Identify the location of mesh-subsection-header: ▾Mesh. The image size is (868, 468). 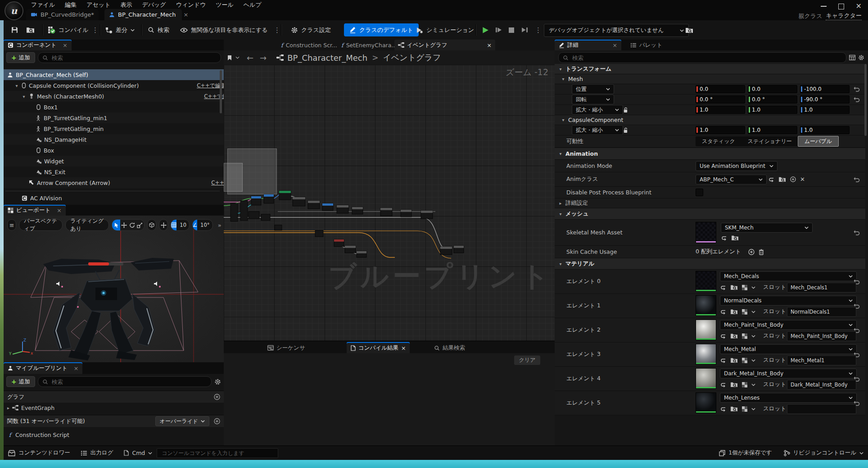
(710, 79).